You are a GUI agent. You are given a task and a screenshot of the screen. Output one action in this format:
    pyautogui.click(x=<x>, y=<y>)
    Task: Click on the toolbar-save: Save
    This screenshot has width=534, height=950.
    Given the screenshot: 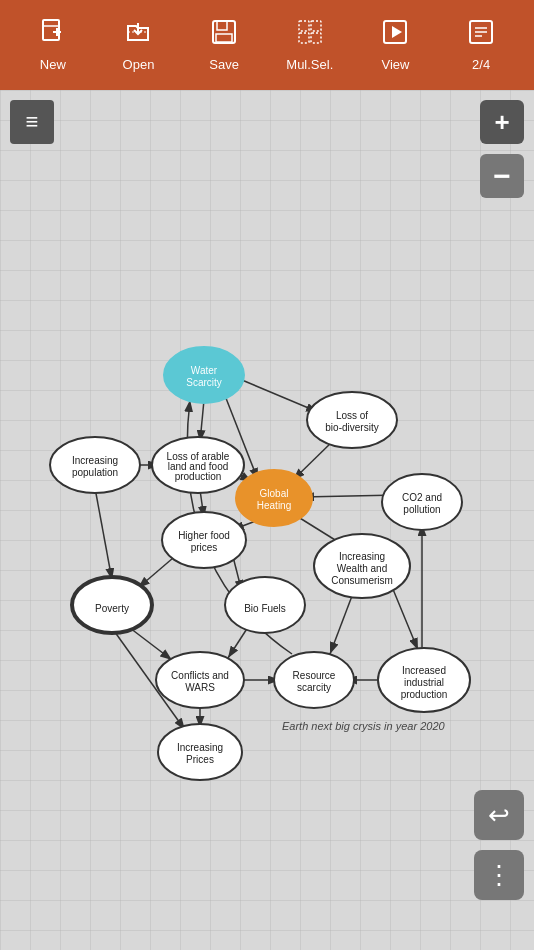 What is the action you would take?
    pyautogui.click(x=224, y=45)
    